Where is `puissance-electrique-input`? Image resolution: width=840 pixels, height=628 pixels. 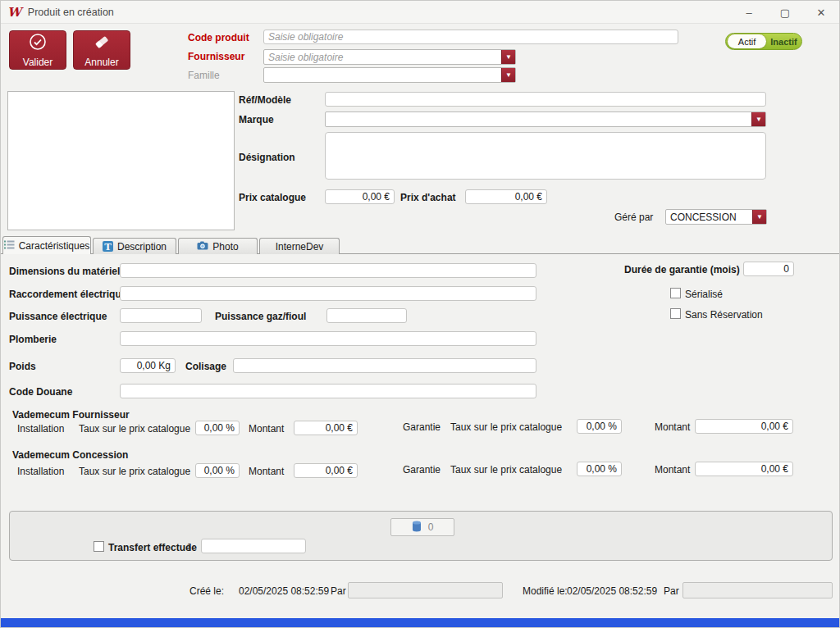
puissance-electrique-input is located at coordinates (161, 316).